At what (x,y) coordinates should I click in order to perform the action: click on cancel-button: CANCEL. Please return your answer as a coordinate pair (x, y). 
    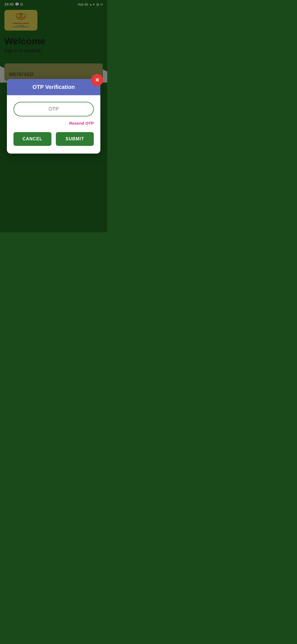
    Looking at the image, I should click on (32, 139).